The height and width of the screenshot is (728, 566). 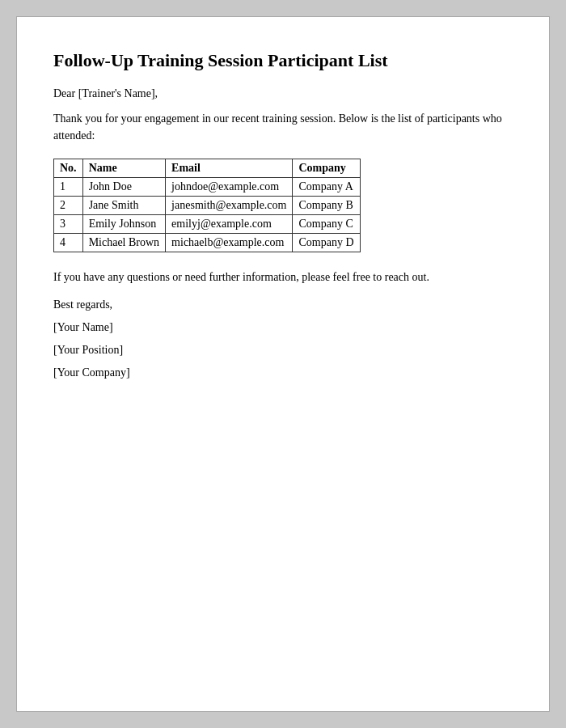 I want to click on table-row: 2Jane Smithjanesmith@example.comCompany …, so click(x=207, y=205).